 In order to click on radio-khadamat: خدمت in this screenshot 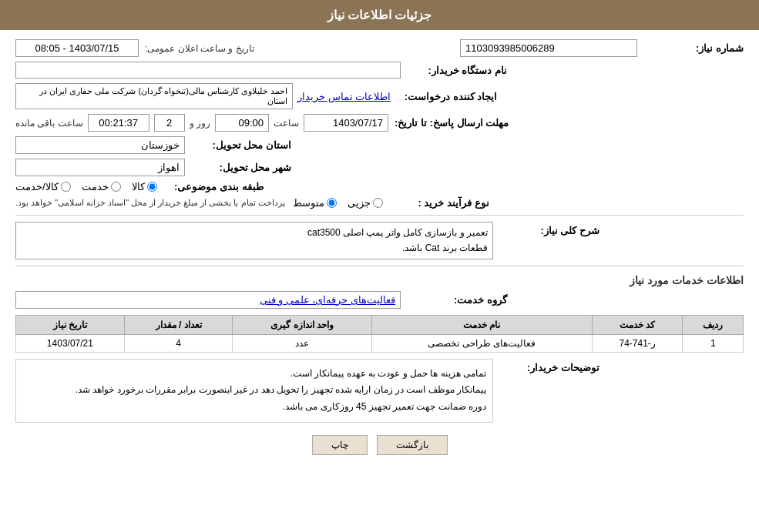, I will do `click(102, 186)`.